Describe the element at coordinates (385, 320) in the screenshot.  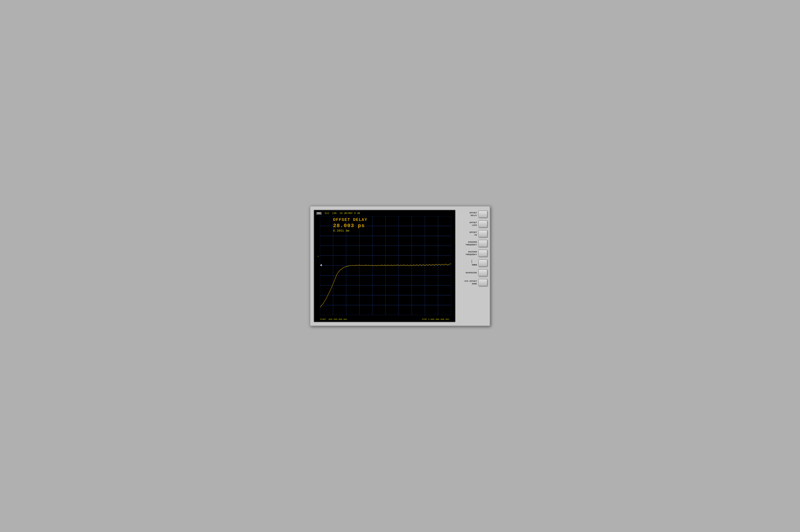
I see `bottom-labels: START .050 000 000 GHz STOP 3.000 000 00…` at that location.